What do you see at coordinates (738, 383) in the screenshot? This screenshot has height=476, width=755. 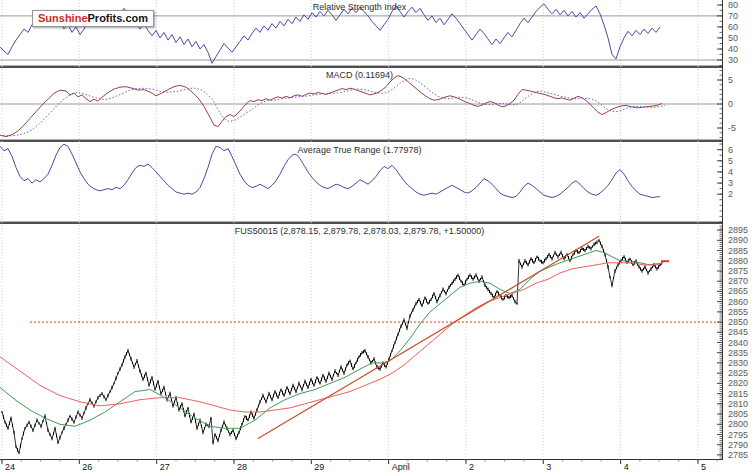 I see `y-axis-label: 2820` at bounding box center [738, 383].